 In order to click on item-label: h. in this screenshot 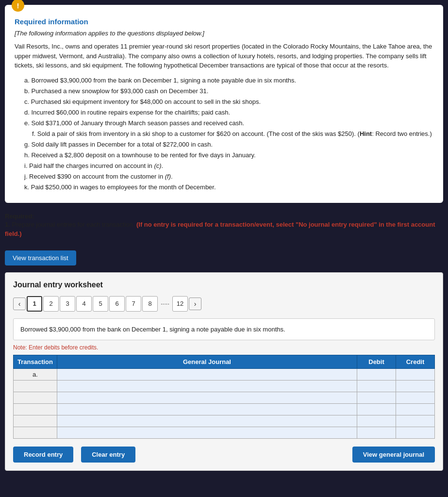, I will do `click(27, 155)`.